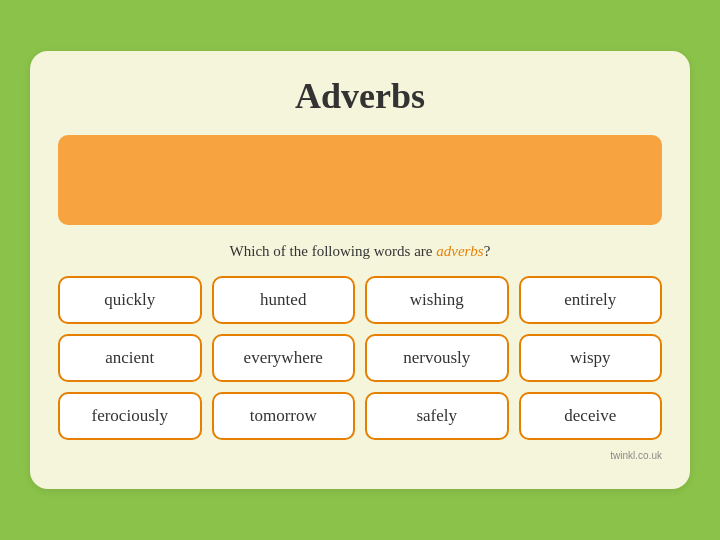 The image size is (720, 540). I want to click on question-text: Which of the following words are adverbs…, so click(360, 252).